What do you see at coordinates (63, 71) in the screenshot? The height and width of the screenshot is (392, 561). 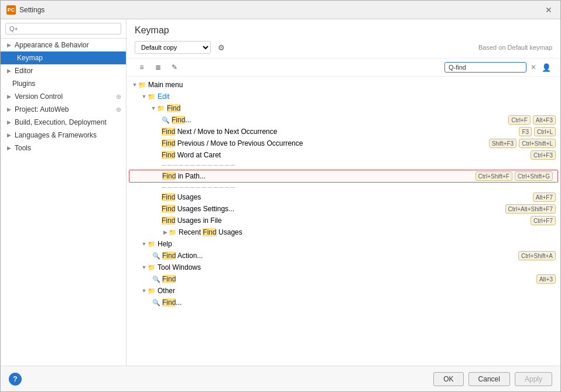 I see `sidebar-item-editor: ▶ Editor` at bounding box center [63, 71].